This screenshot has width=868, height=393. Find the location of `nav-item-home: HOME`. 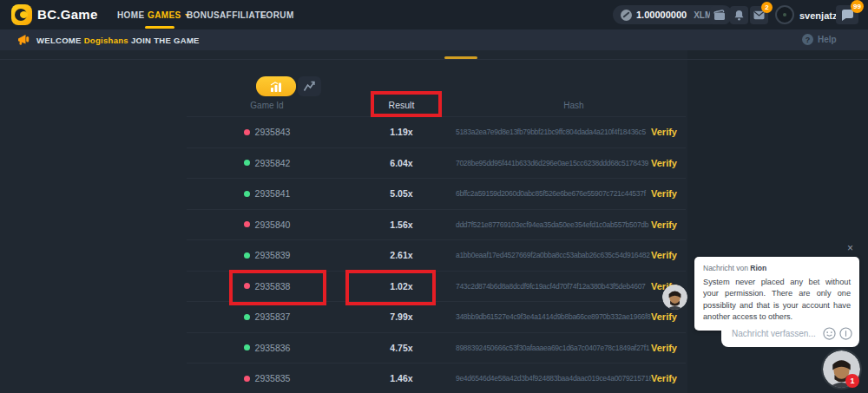

nav-item-home: HOME is located at coordinates (131, 16).